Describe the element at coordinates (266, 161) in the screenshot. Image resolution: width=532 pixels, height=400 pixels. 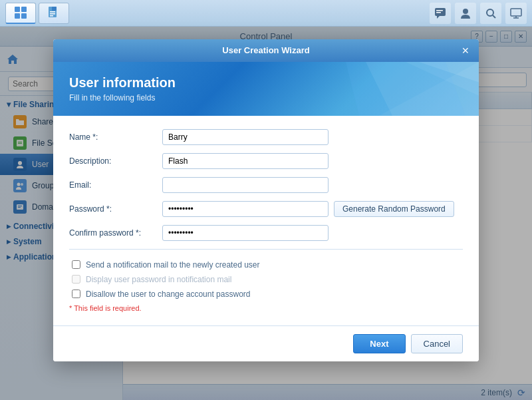
I see `form-row-description: Description:` at that location.